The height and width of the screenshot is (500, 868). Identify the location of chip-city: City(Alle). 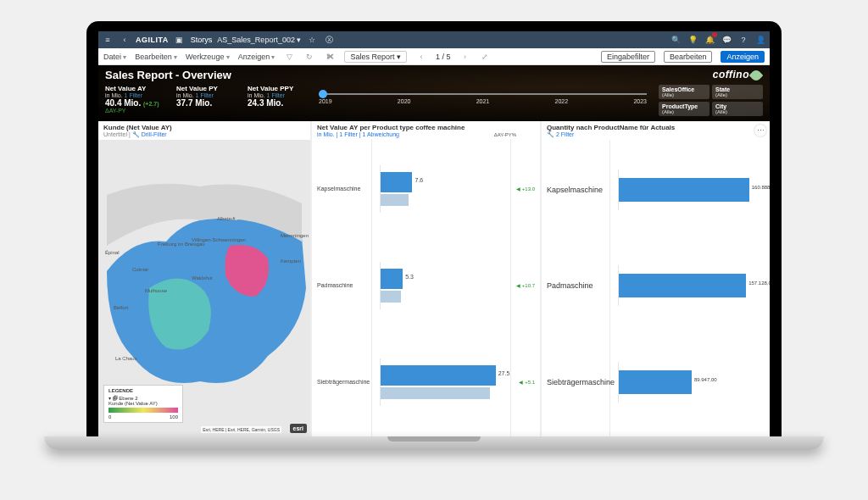
(737, 108).